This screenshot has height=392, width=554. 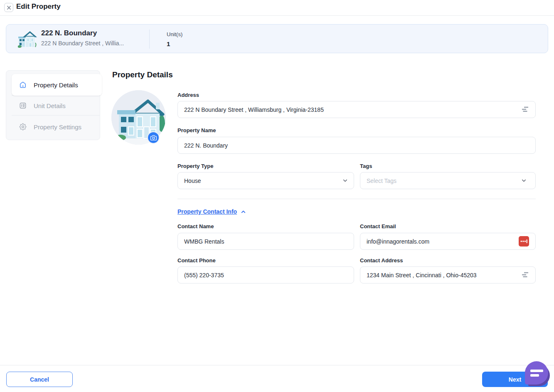 I want to click on property-type-select, so click(x=266, y=180).